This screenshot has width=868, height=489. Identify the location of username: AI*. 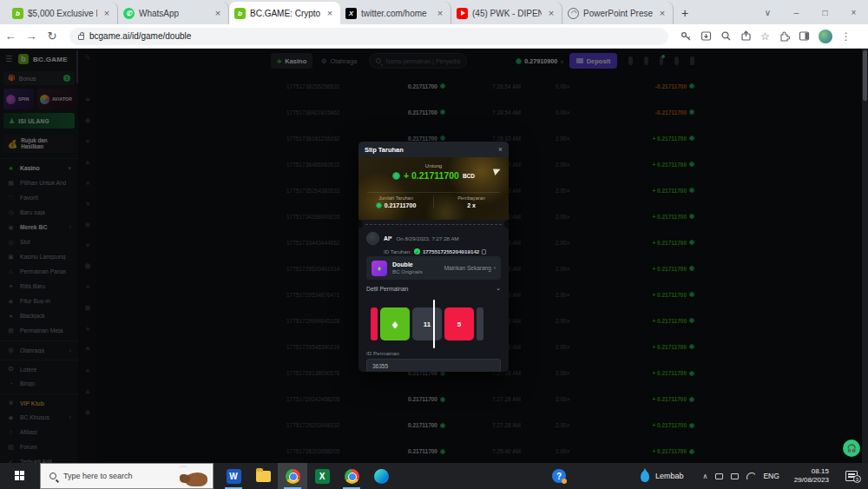
(387, 238).